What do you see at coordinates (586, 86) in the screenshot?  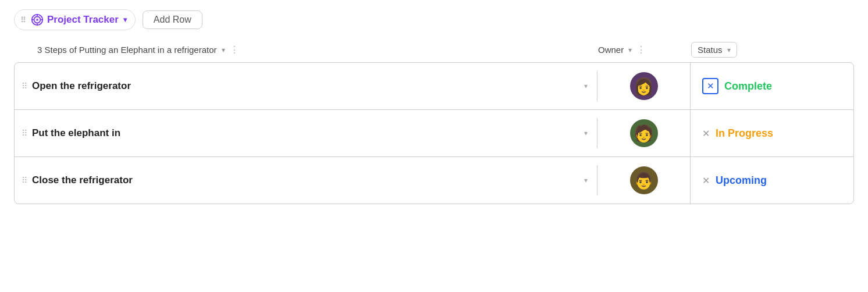 I see `task-row-chevron-icon-1: ▾` at bounding box center [586, 86].